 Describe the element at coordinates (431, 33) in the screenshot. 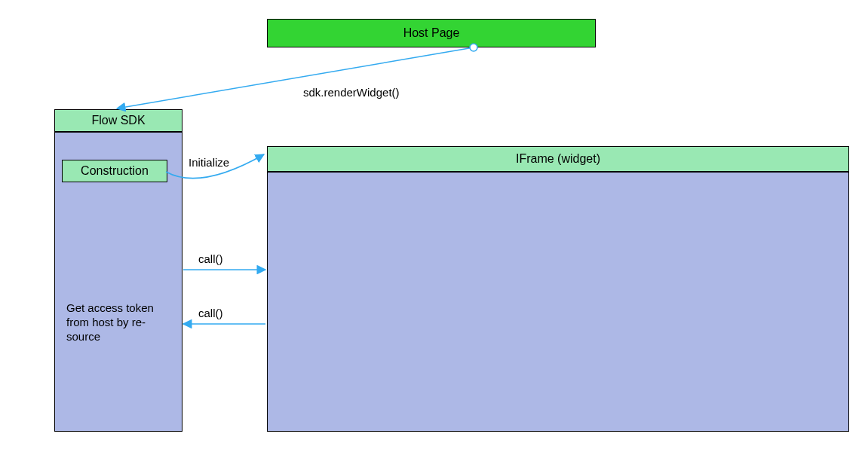

I see `host-page-box: Host Page` at that location.